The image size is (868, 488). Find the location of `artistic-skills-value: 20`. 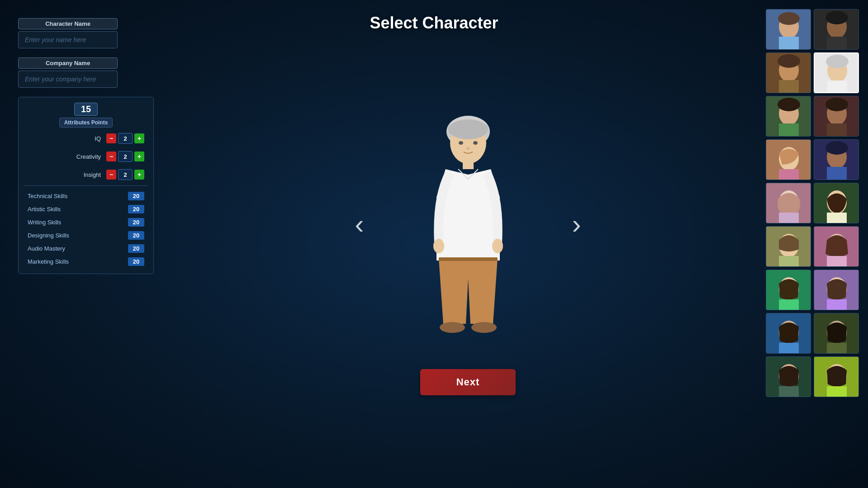

artistic-skills-value: 20 is located at coordinates (136, 209).